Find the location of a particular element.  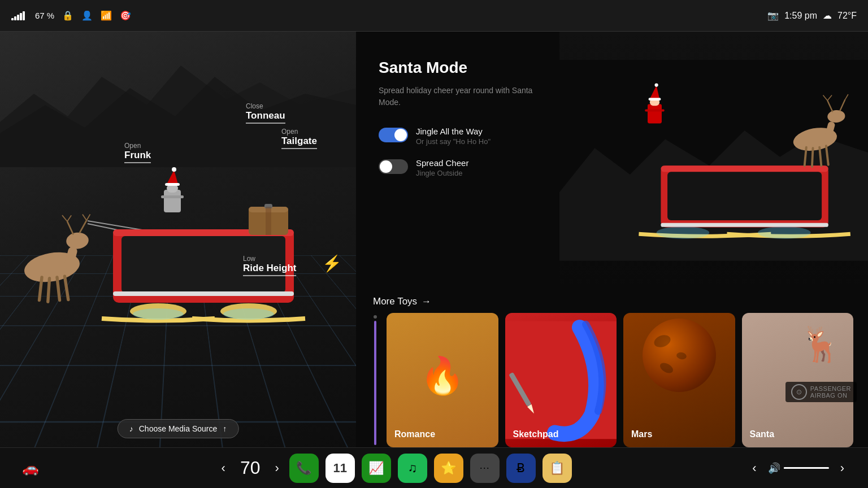

frunk-label: Open Frunk is located at coordinates (138, 152).